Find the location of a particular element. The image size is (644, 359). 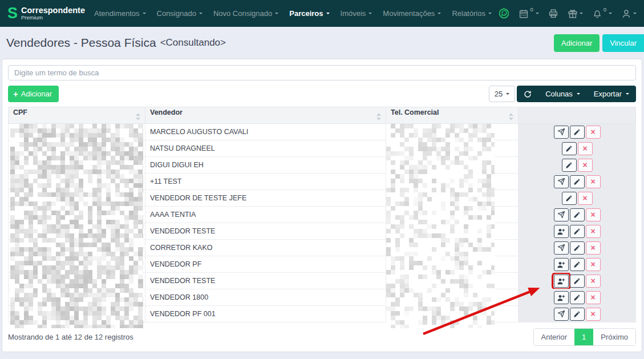

vincular-button: Vincular is located at coordinates (623, 43).